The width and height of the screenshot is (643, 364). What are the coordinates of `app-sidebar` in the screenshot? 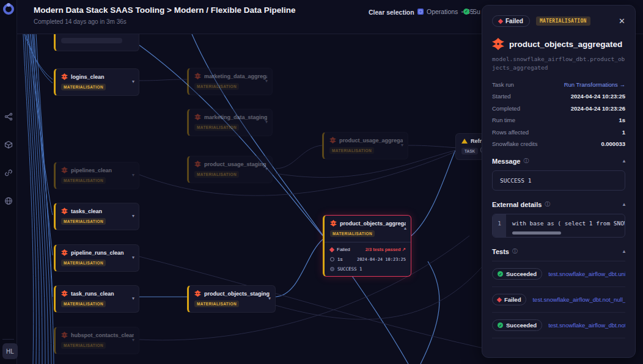 It's located at (9, 182).